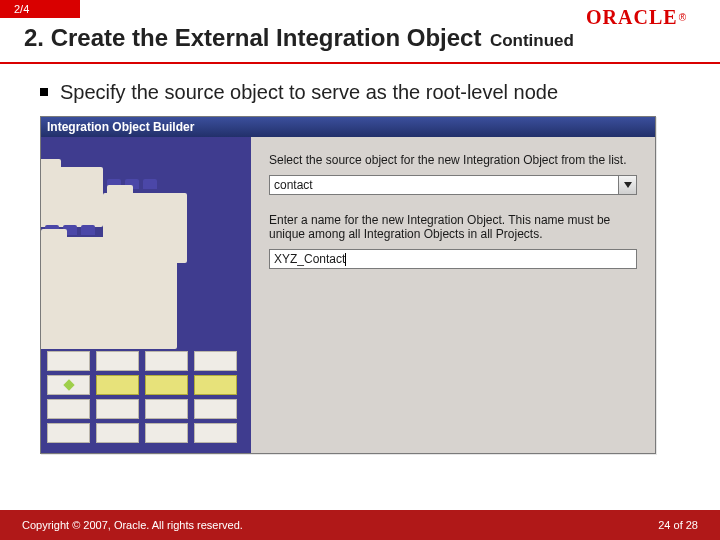  Describe the element at coordinates (628, 185) in the screenshot. I see `chevron-down-icon` at that location.